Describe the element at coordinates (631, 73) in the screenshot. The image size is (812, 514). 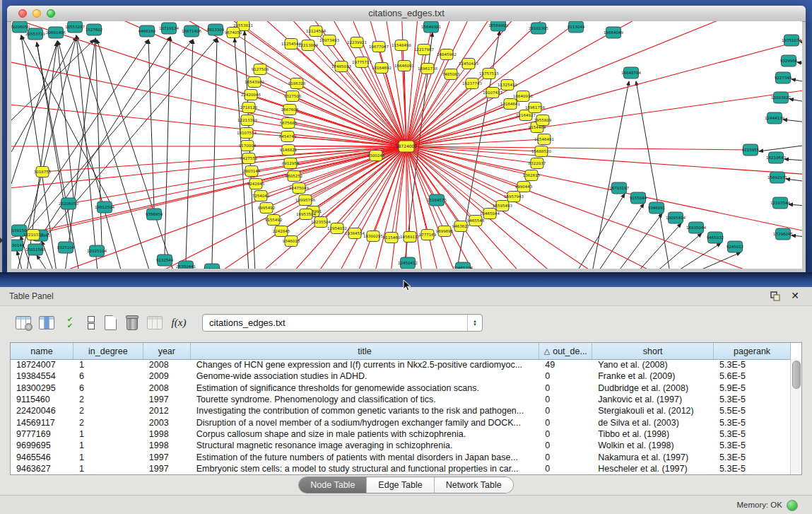
I see `network-node: 16648784` at that location.